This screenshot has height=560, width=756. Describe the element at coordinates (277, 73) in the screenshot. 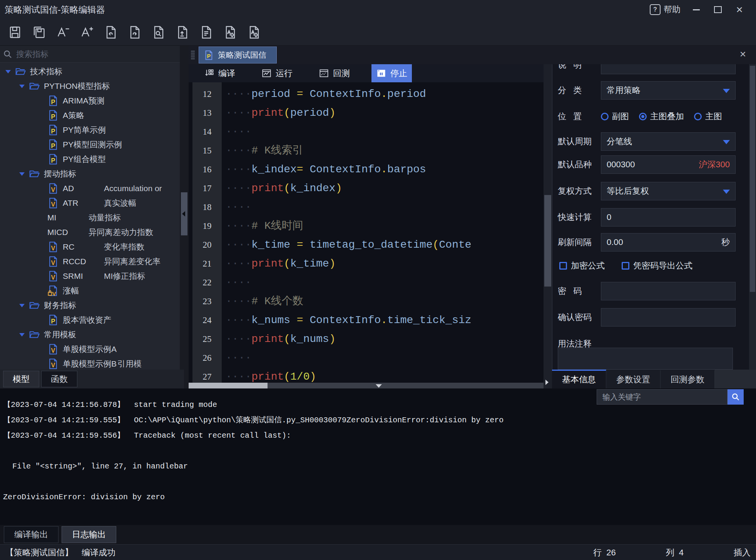

I see `run-button: 运行` at that location.